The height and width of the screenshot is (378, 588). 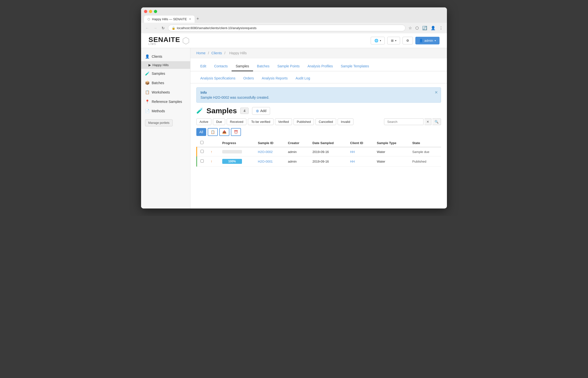 What do you see at coordinates (155, 28) in the screenshot?
I see `forward-button: →` at bounding box center [155, 28].